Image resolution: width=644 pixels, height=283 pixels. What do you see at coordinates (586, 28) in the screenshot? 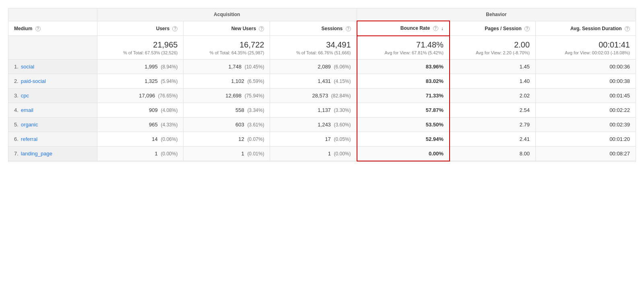
I see `avg-session-col-header: Avg. Session Duration ?` at bounding box center [586, 28].